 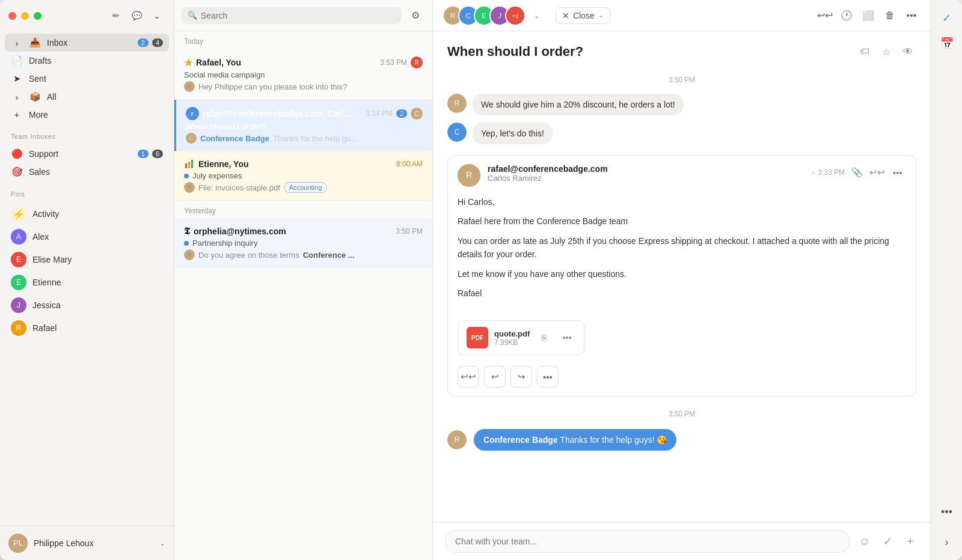 I want to click on email-preview-text: Hey Philippe can you please look into th…, so click(x=273, y=87).